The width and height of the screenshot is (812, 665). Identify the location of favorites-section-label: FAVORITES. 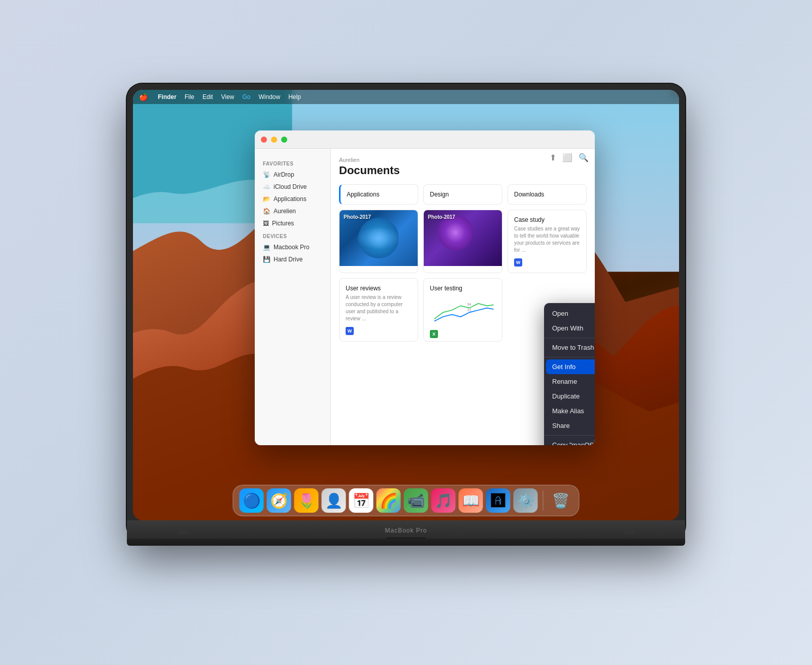
(292, 162).